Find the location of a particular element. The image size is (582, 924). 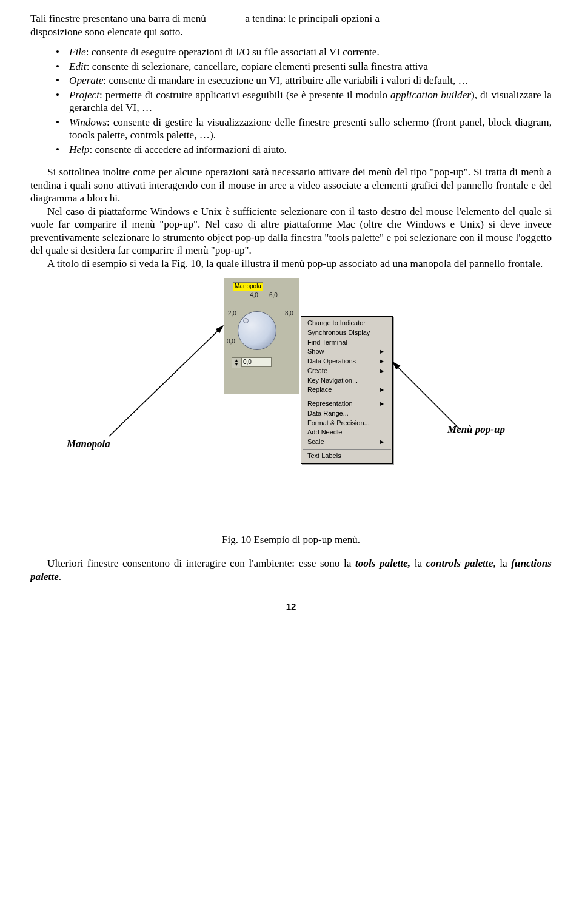

intro-b: a tendina: le principali opzioni a is located at coordinates (312, 18).